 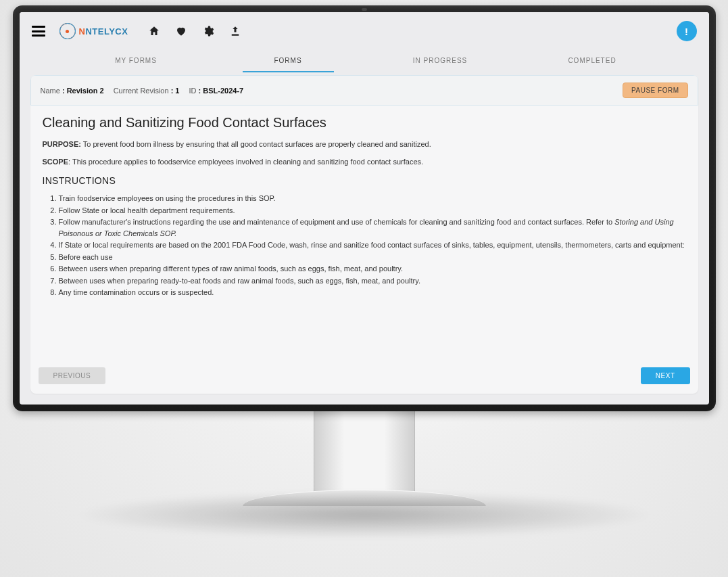 I want to click on purpose-line: PURPOSE: To prevent food born illness by…, so click(x=364, y=144).